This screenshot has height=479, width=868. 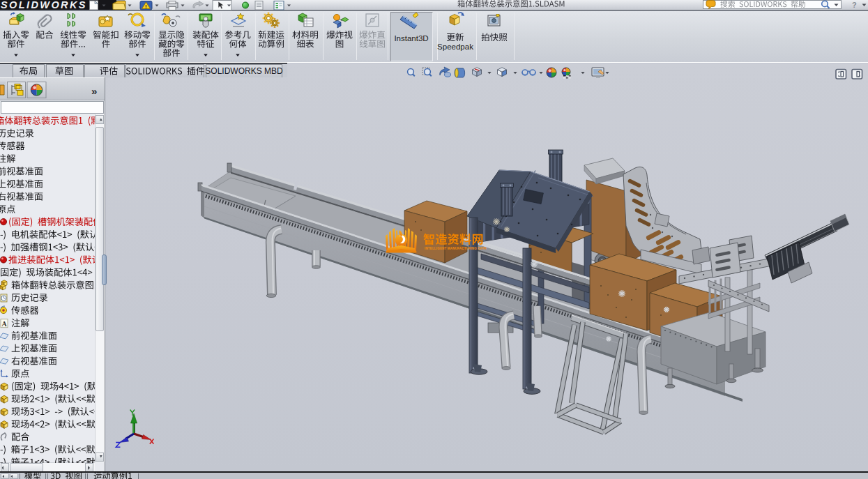 What do you see at coordinates (44, 6) in the screenshot?
I see `svg-text: SOLIDWORKS` at bounding box center [44, 6].